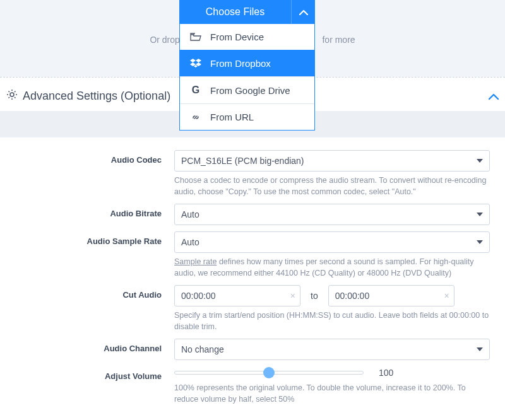 The height and width of the screenshot is (420, 505). I want to click on link-icon, so click(196, 117).